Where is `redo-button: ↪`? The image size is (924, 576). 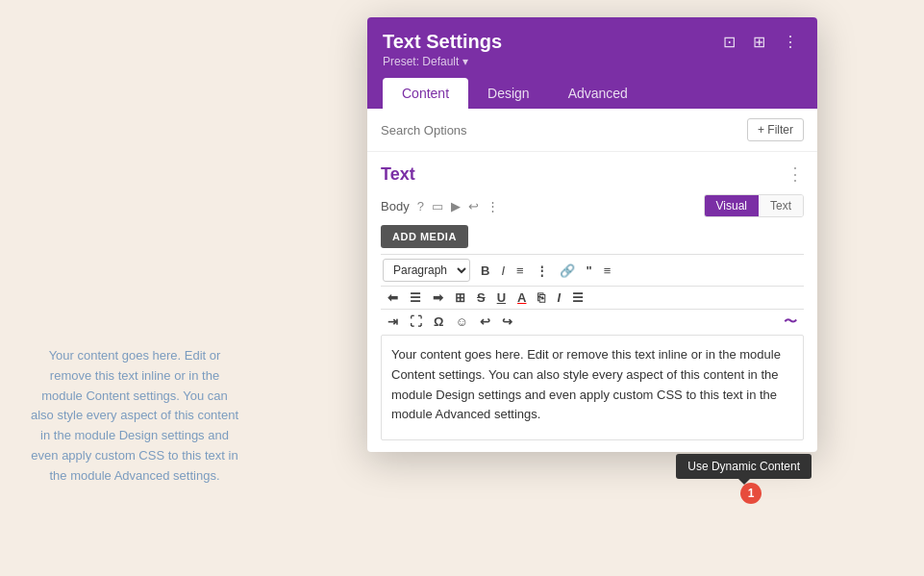 redo-button: ↪ is located at coordinates (508, 321).